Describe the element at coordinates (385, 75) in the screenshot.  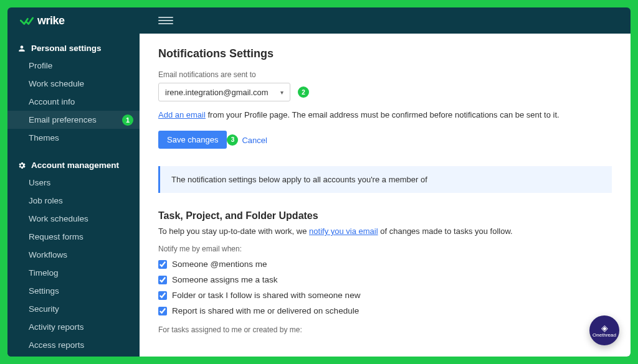
I see `email-field-label: Email notifications are sent to` at that location.